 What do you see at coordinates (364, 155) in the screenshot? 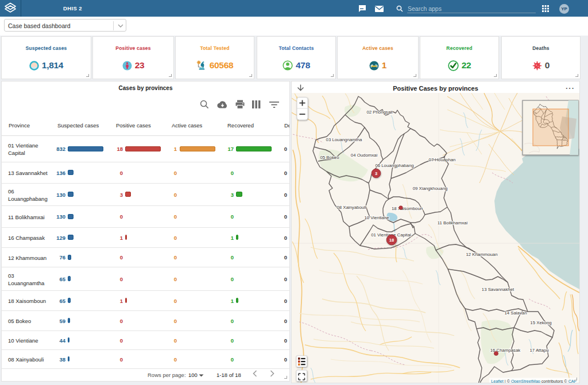
I see `svg-text: 04 Oudomxai` at bounding box center [364, 155].